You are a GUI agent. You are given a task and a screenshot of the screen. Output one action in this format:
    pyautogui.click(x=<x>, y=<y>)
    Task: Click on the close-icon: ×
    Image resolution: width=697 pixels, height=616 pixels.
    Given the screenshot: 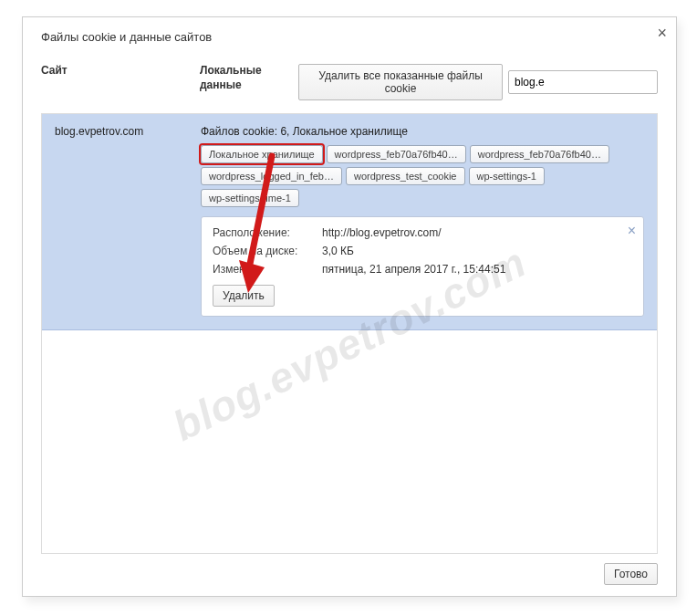 What is the action you would take?
    pyautogui.click(x=662, y=33)
    